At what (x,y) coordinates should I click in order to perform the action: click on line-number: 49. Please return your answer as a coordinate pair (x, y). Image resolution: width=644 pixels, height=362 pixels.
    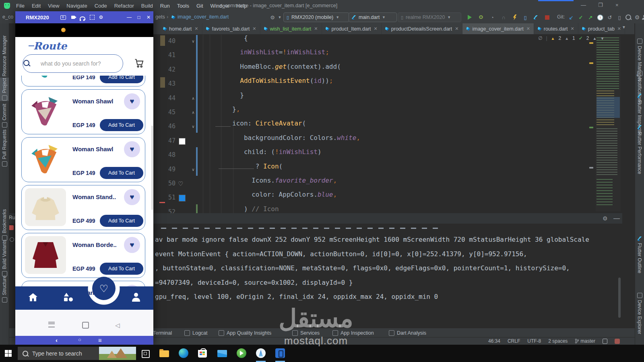
    Looking at the image, I should click on (164, 170).